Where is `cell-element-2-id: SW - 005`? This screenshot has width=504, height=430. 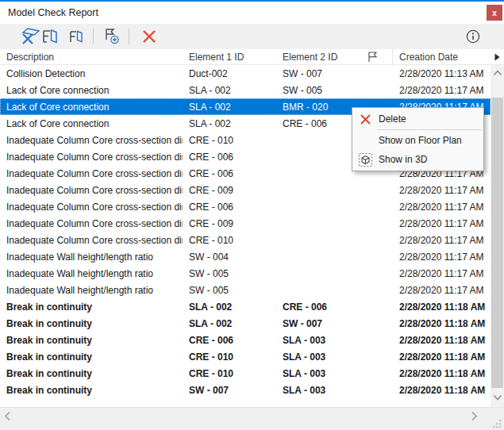 cell-element-2-id: SW - 005 is located at coordinates (316, 90).